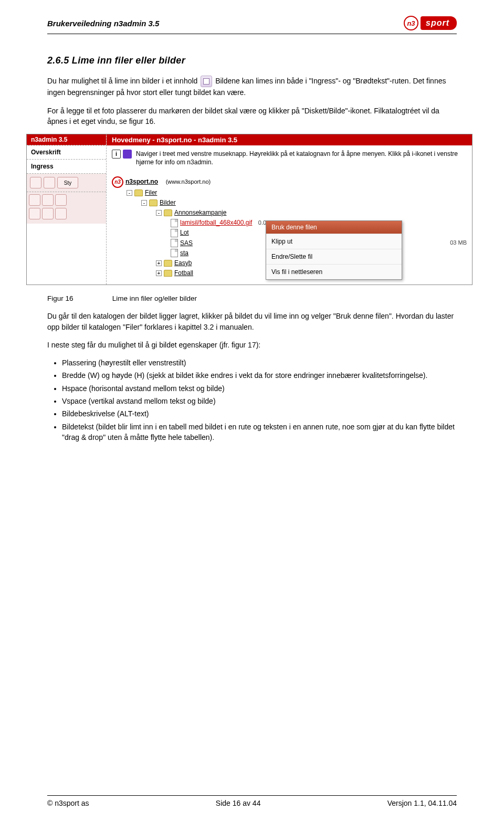 The width and height of the screenshot is (504, 821). I want to click on toolbar-style-button: Sty, so click(68, 183).